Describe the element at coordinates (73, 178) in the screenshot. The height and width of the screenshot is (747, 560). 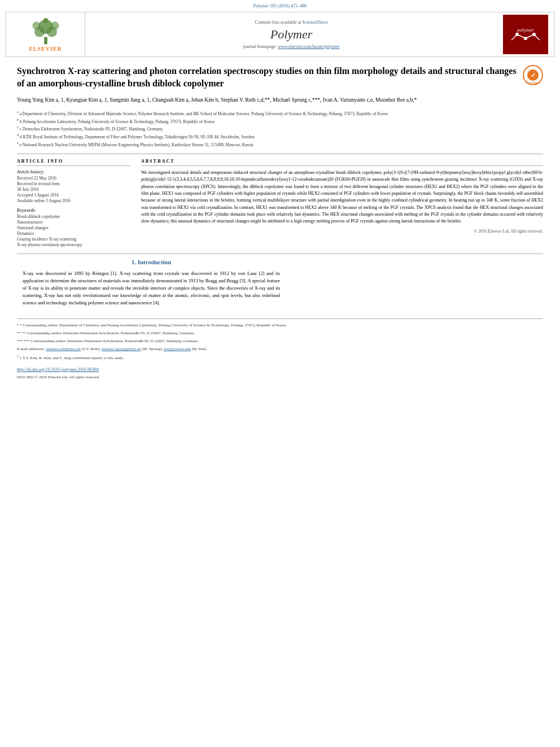
I see `received-date: Received 22 May 2016` at that location.